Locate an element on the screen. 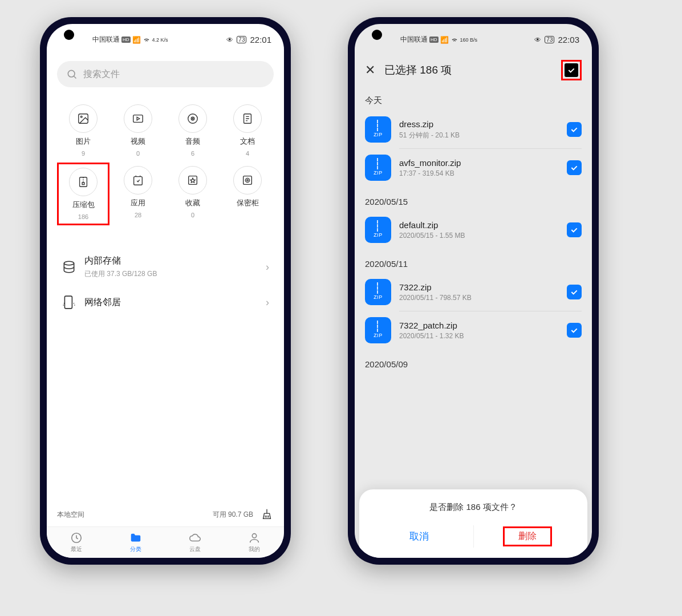  select-all-checkbox is located at coordinates (571, 70).